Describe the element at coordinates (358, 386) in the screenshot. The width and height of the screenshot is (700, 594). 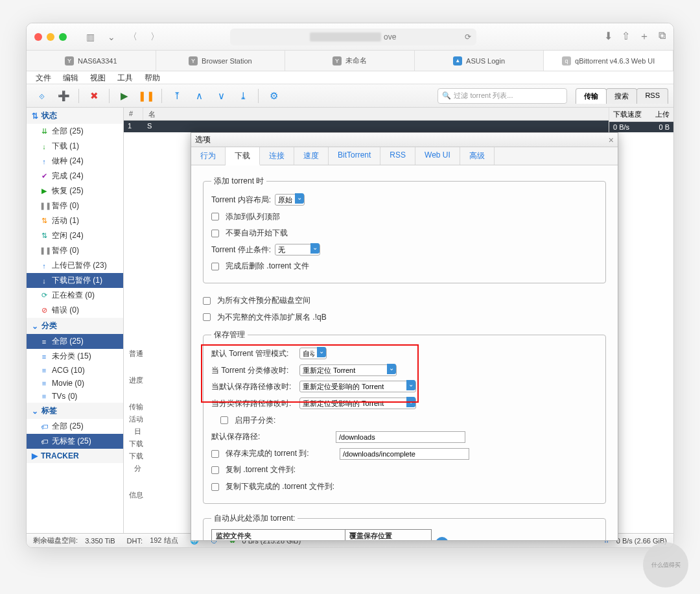
I see `select-default-path-change: 重新定位受影响的 Torrent` at that location.